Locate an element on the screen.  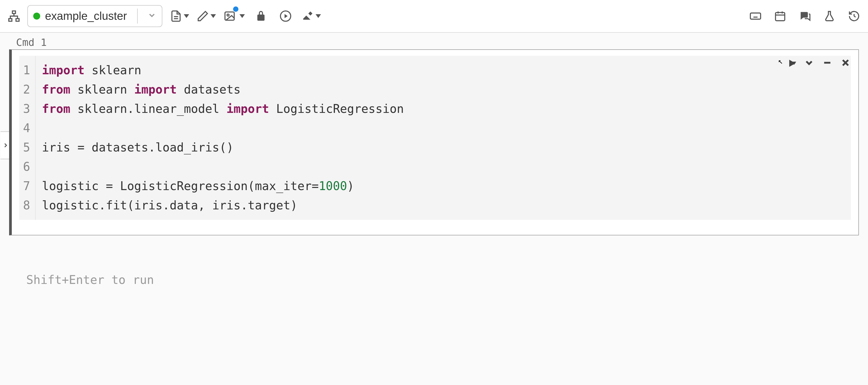
schedule-button is located at coordinates (780, 16).